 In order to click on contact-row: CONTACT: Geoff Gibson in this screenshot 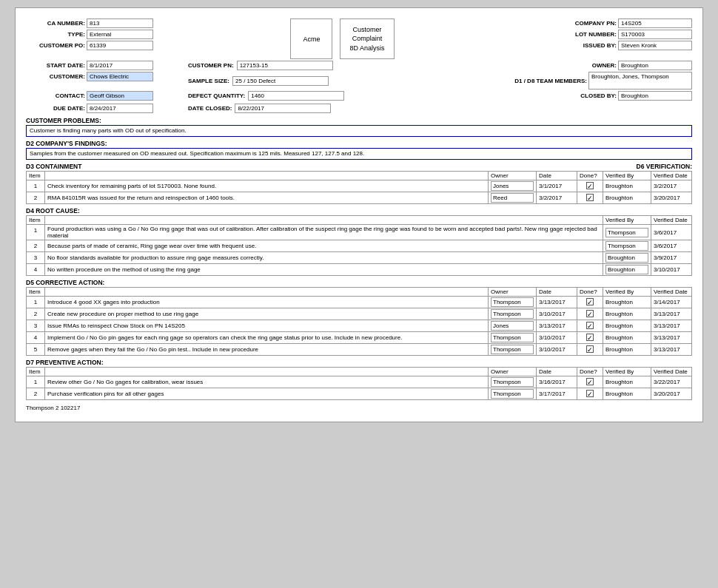, I will do `click(105, 96)`.